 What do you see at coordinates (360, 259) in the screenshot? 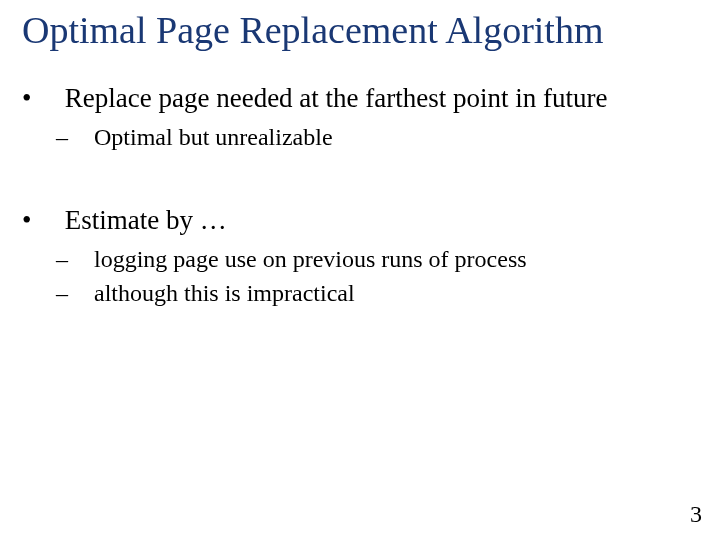
I see `bullet-level2: logging page use on previous runs of pro…` at bounding box center [360, 259].